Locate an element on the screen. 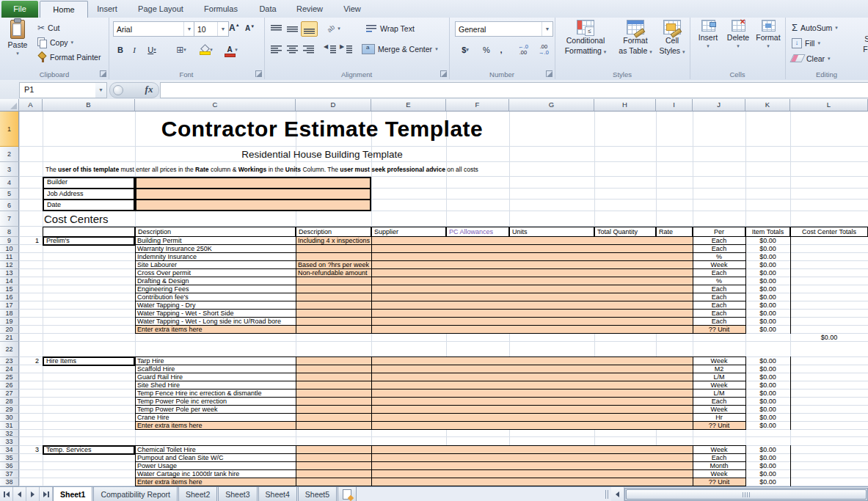 Image resolution: width=868 pixels, height=501 pixels. cost-center-total-cell: $0.00 is located at coordinates (829, 337).